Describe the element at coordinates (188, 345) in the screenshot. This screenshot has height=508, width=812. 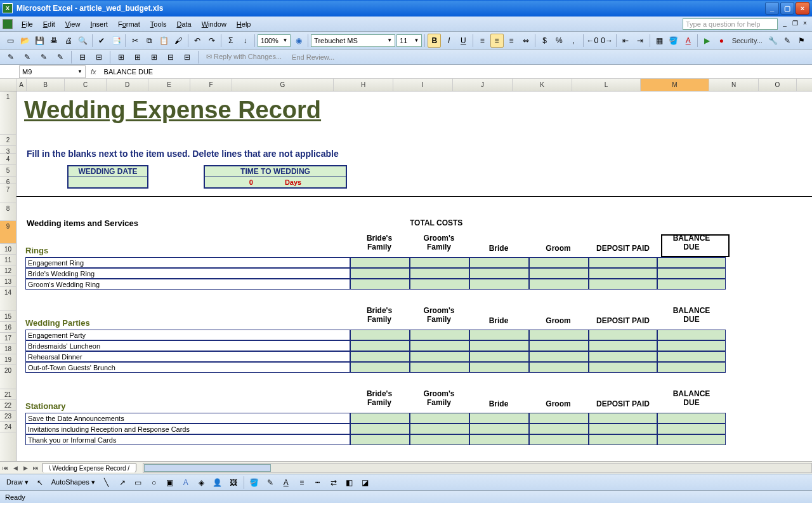
I see `table-row: Bridesmaids' Luncheon` at that location.